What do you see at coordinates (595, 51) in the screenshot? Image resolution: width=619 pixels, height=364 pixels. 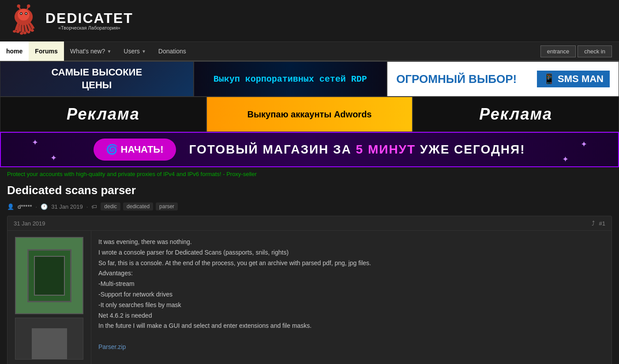 I see `check-in-button: check in` at bounding box center [595, 51].